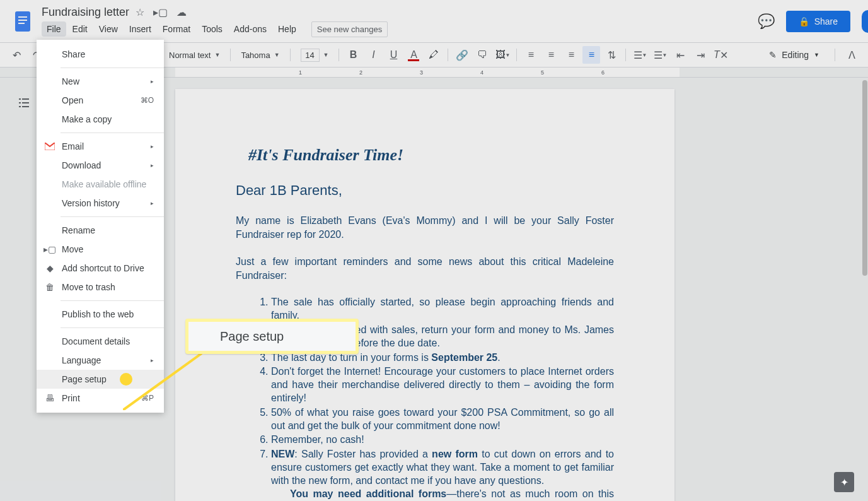 The height and width of the screenshot is (501, 868). Describe the element at coordinates (353, 55) in the screenshot. I see `bold-button: B` at that location.